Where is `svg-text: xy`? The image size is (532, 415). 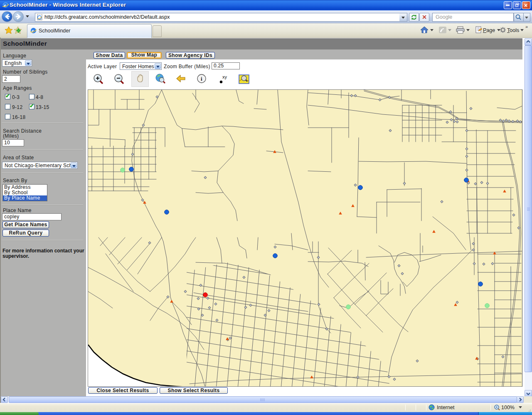
svg-text: xy is located at coordinates (225, 77).